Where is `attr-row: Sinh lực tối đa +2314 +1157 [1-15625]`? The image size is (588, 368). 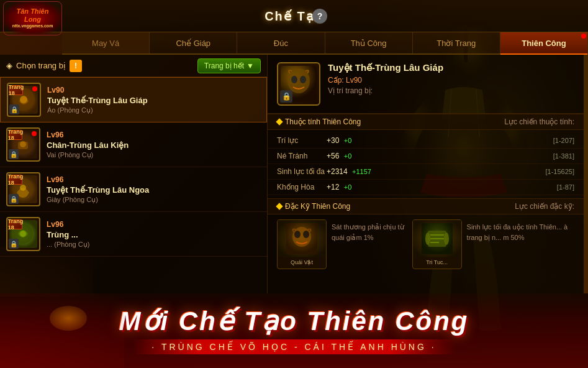
attr-row: Sinh lực tối đa +2314 +1157 [1-15625] is located at coordinates (426, 172).